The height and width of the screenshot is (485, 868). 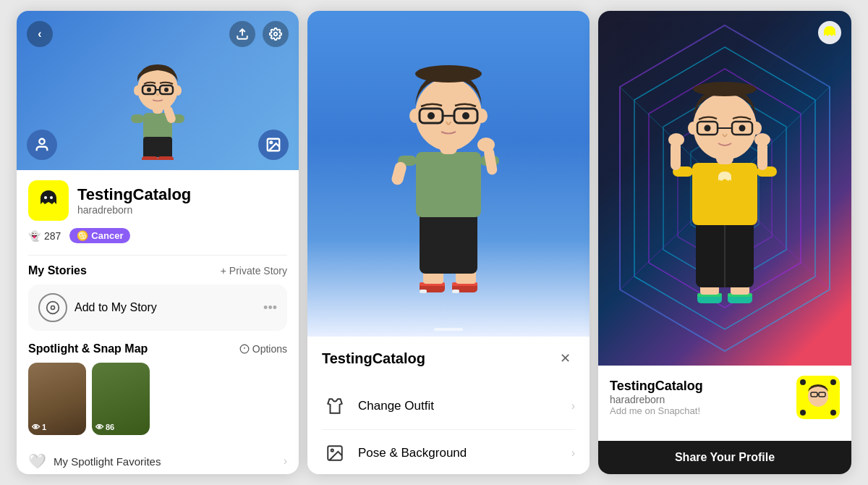 What do you see at coordinates (412, 453) in the screenshot?
I see `pose-background-label: Pose & Background` at bounding box center [412, 453].